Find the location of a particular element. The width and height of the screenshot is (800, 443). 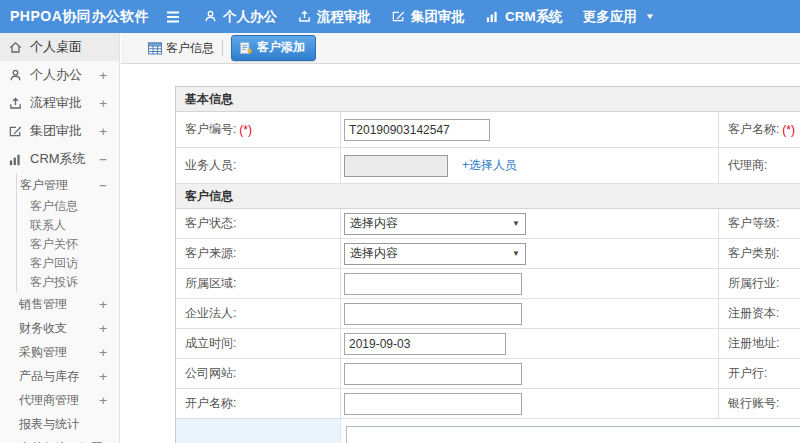

staff-input is located at coordinates (396, 166).